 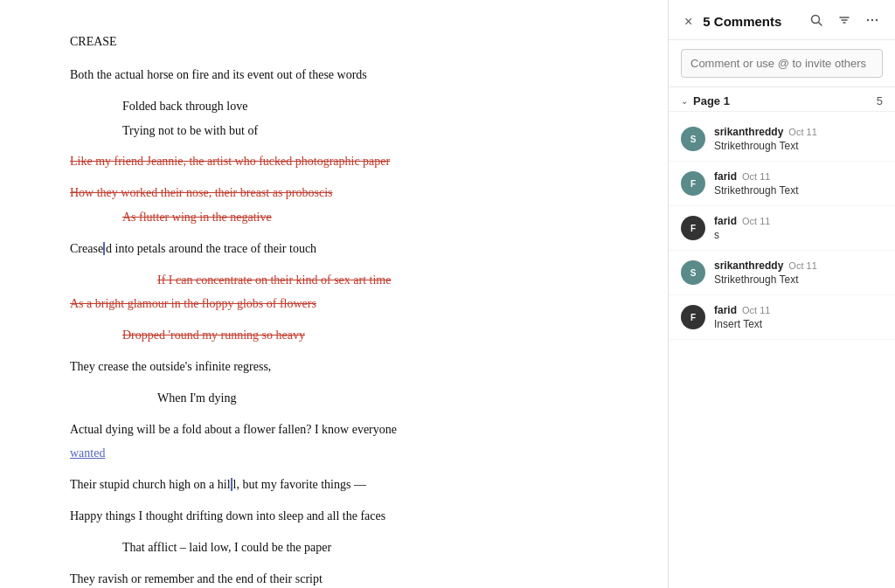 What do you see at coordinates (87, 453) in the screenshot?
I see `highlighted-text: wanted` at bounding box center [87, 453].